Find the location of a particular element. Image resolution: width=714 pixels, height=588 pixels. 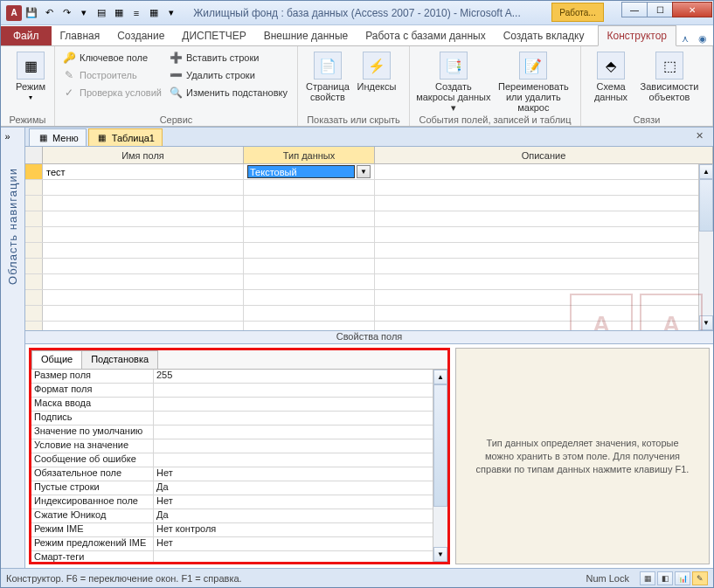

tab-newtab: Создать вкладку is located at coordinates (544, 36).